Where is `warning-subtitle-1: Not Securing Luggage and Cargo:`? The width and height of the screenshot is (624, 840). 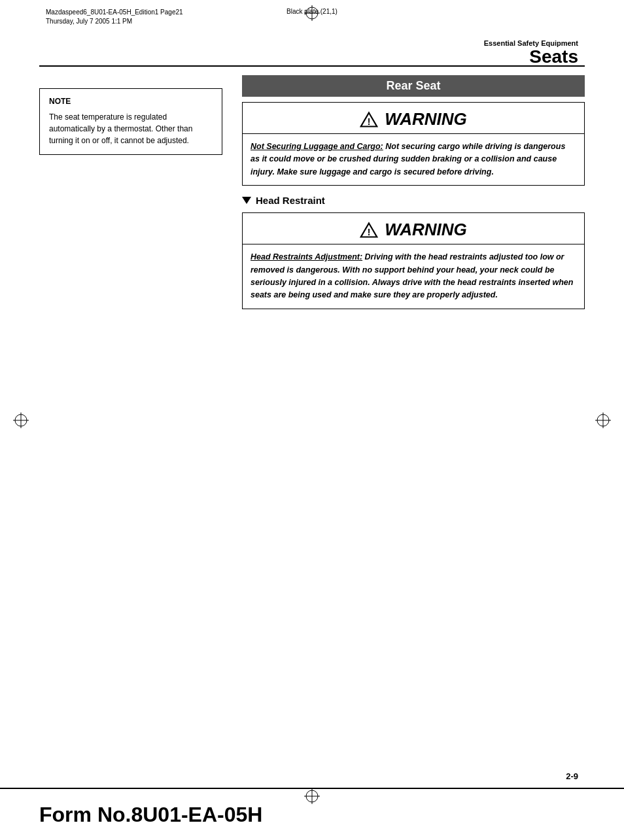 warning-subtitle-1: Not Securing Luggage and Cargo: is located at coordinates (317, 146).